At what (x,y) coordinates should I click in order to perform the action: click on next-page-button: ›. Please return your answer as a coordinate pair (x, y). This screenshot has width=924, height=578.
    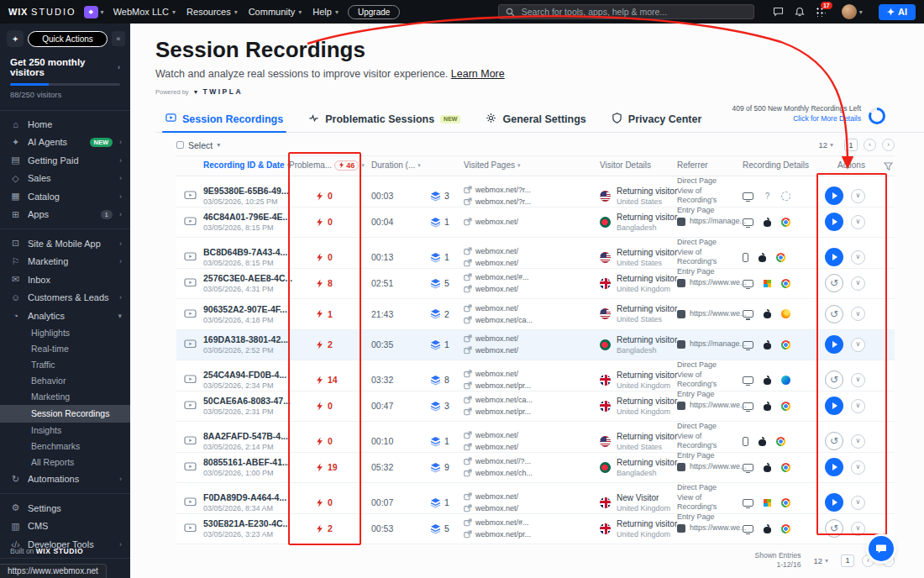
    Looking at the image, I should click on (889, 144).